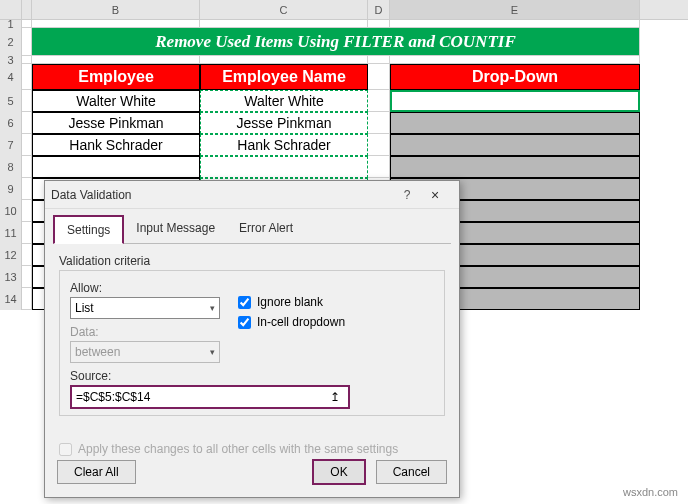  Describe the element at coordinates (266, 229) in the screenshot. I see `tab-error-alert: Error Alert` at that location.